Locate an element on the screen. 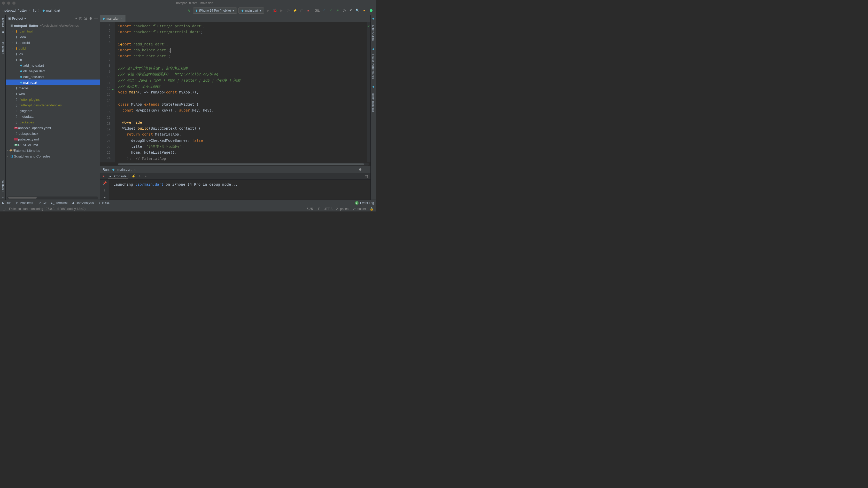 The width and height of the screenshot is (868, 488). run-tab: ▶Run is located at coordinates (7, 203).